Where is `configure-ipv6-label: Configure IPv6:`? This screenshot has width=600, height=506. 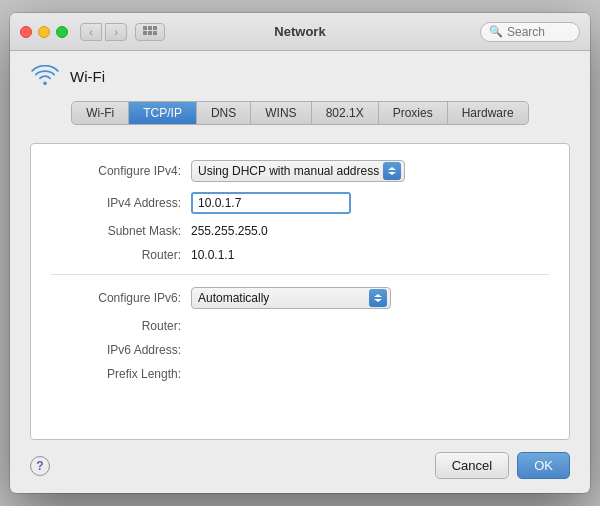 configure-ipv6-label: Configure IPv6: is located at coordinates (116, 298).